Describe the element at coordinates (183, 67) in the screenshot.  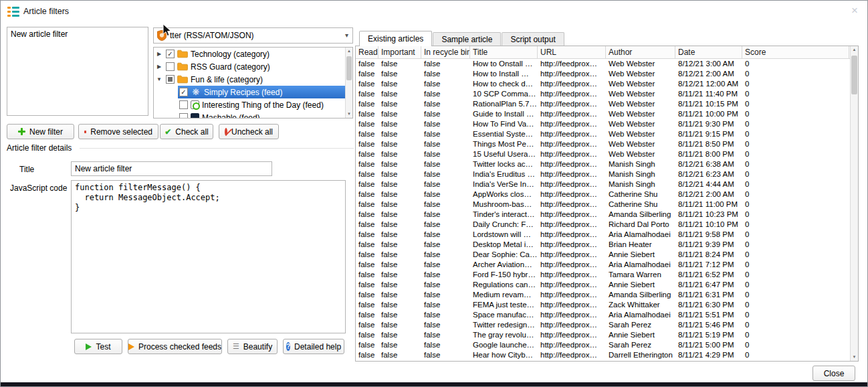
I see `folder-icon` at that location.